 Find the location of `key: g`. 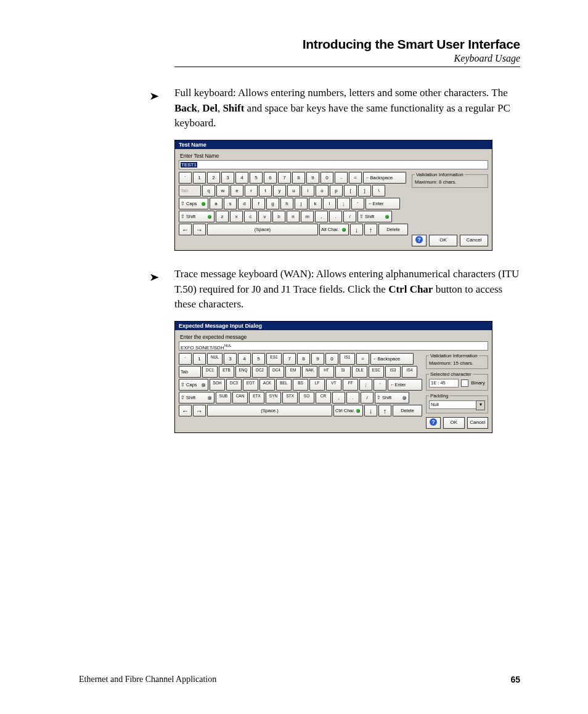

key: g is located at coordinates (272, 203).